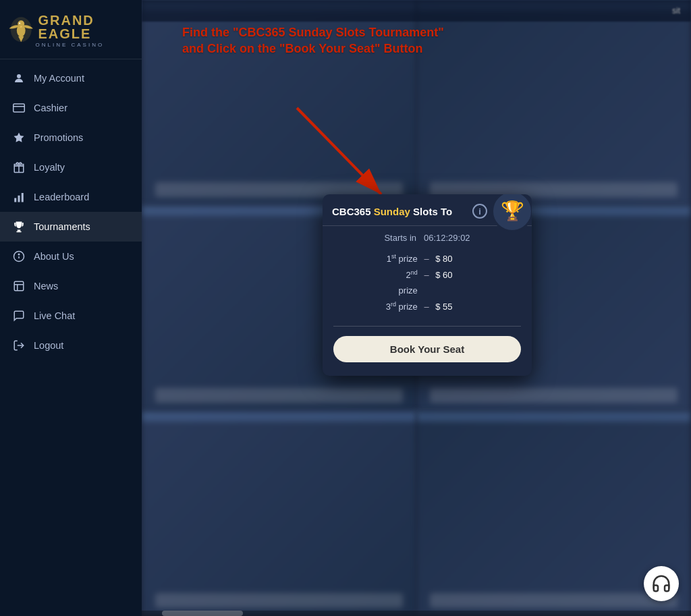 This screenshot has height=616, width=691. Describe the element at coordinates (452, 306) in the screenshot. I see `prize-amount-3: $ 55` at that location.